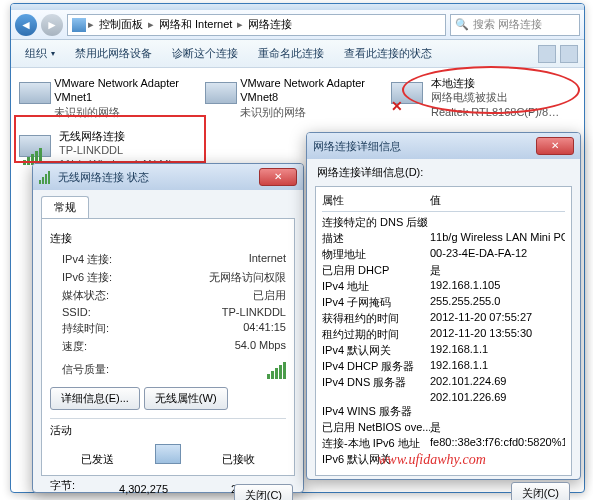  What do you see at coordinates (508, 24) in the screenshot?
I see `search-placeholder: 搜索 网络连接` at bounding box center [508, 24].